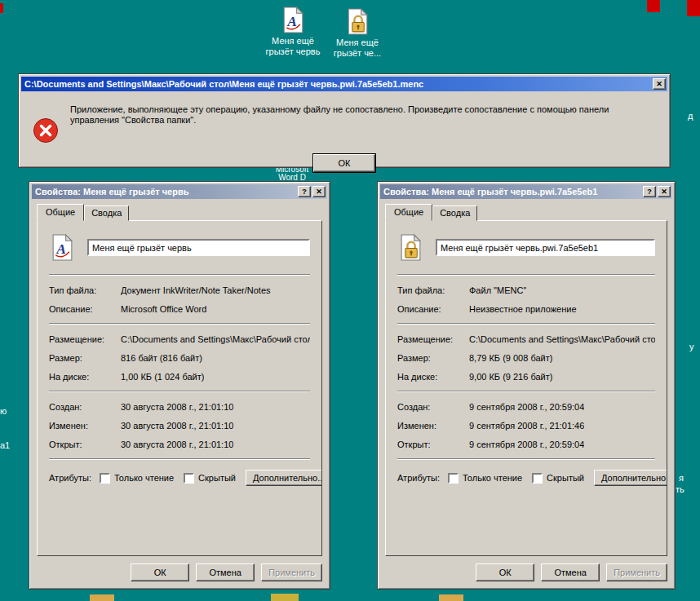 Image resolution: width=700 pixels, height=601 pixels. What do you see at coordinates (85, 358) in the screenshot?
I see `property-label: Размер:` at bounding box center [85, 358].